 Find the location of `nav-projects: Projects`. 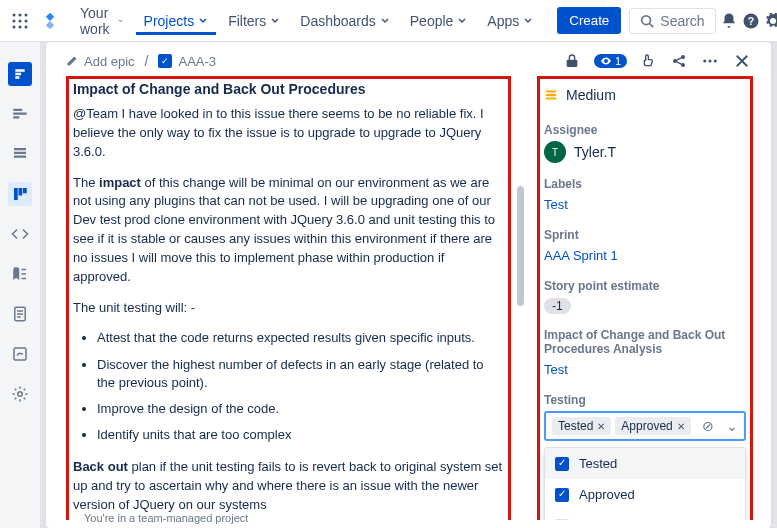

nav-projects: Projects is located at coordinates (176, 21).